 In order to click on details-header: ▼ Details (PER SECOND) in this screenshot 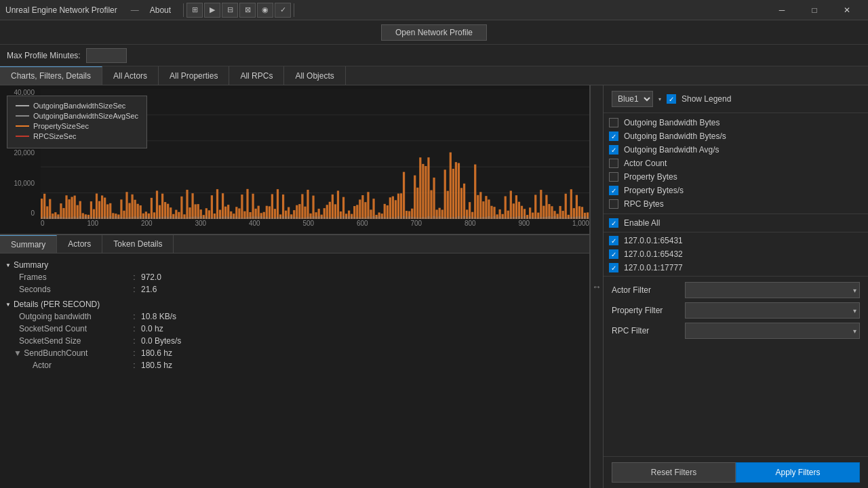, I will do `click(294, 304)`.